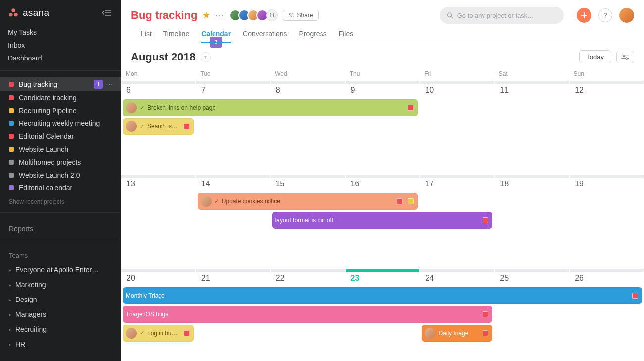  Describe the element at coordinates (382, 127) in the screenshot. I see `calendar-day: 9` at that location.